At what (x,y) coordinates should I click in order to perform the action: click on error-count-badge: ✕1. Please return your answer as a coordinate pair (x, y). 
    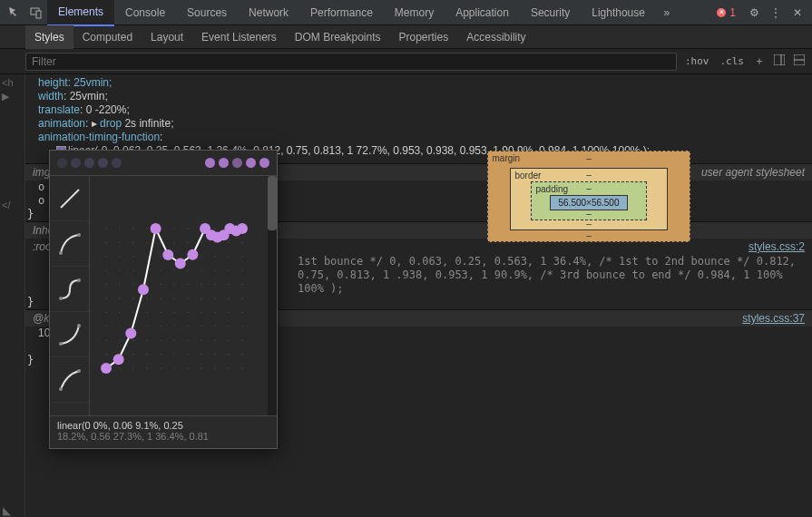
    Looking at the image, I should click on (726, 13).